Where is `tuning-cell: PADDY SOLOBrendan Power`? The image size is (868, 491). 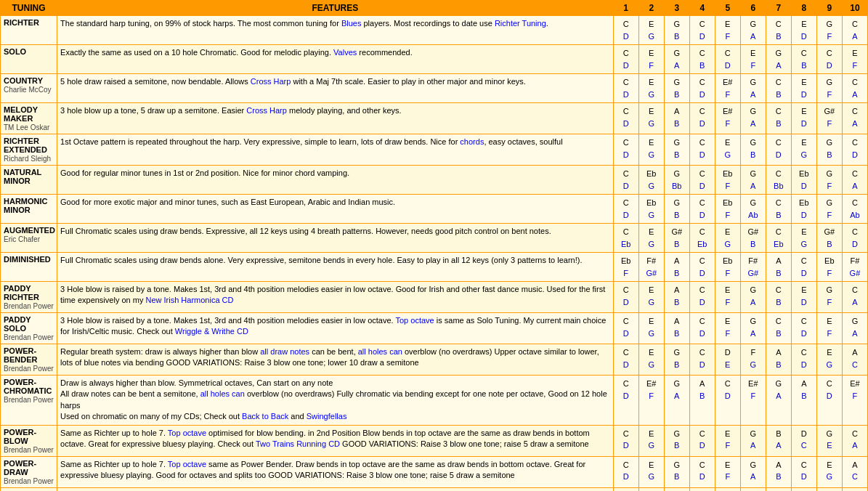
tuning-cell: PADDY SOLOBrendan Power is located at coordinates (29, 328).